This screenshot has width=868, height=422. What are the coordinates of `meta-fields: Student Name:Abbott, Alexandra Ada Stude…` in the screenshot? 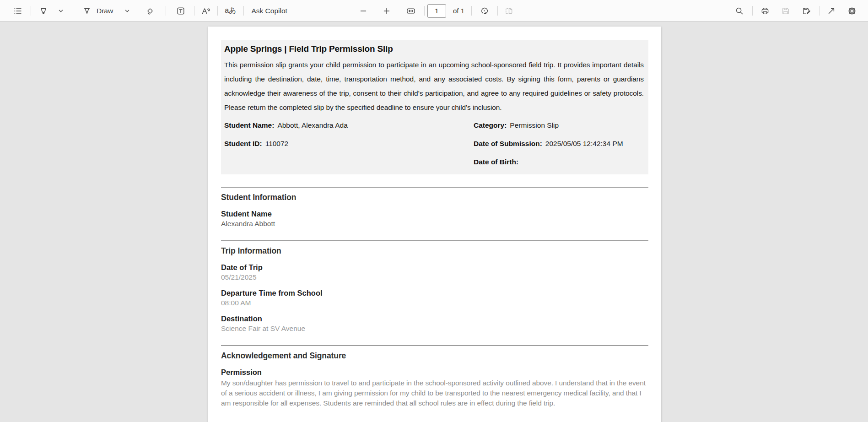 It's located at (434, 145).